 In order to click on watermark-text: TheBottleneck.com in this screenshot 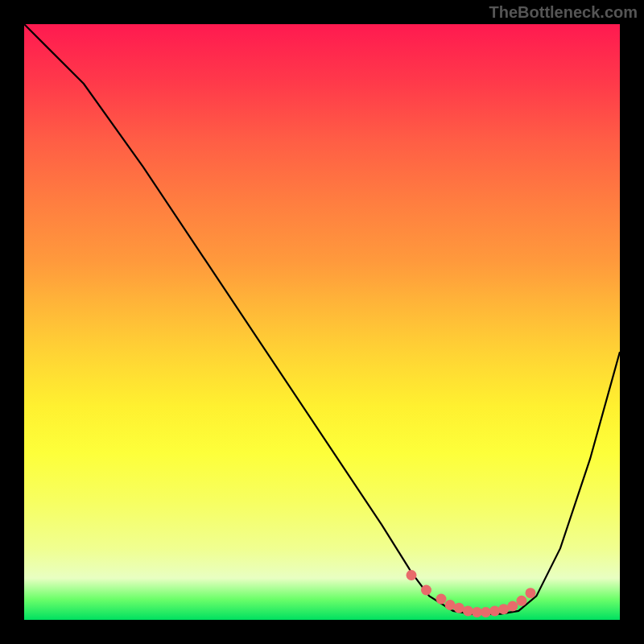, I will do `click(564, 13)`.